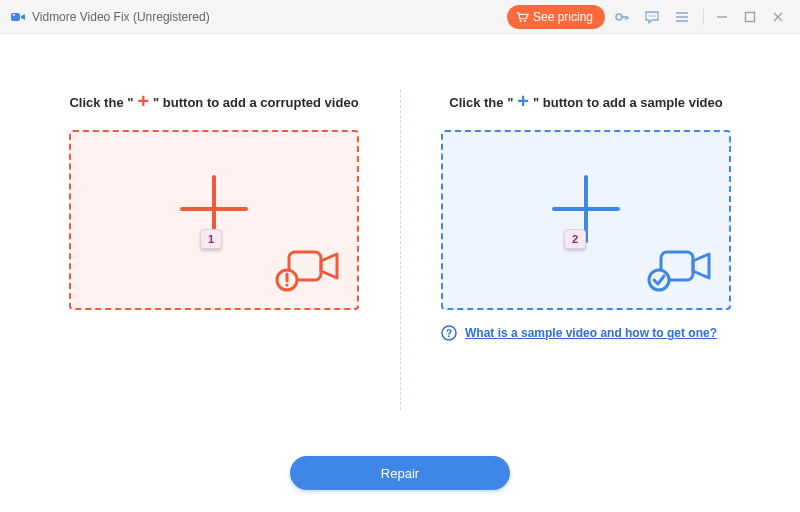 Image resolution: width=800 pixels, height=512 pixels. What do you see at coordinates (591, 333) in the screenshot?
I see `sample-help-link: What is a sample video and how to get on…` at bounding box center [591, 333].